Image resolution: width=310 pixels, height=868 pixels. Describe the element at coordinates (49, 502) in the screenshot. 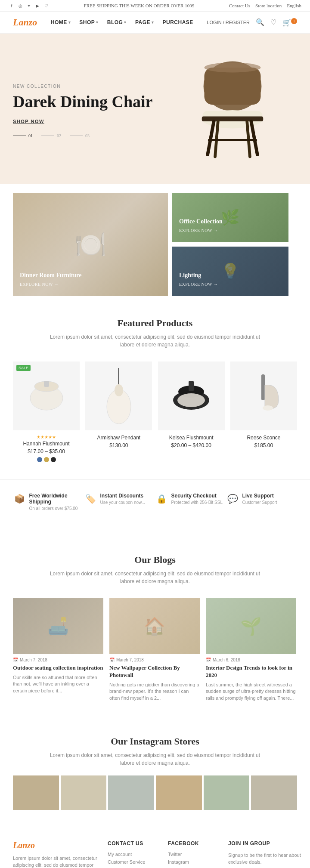

I see `feature-shipping: 📦 Free Worldwide Shipping On all orders …` at that location.